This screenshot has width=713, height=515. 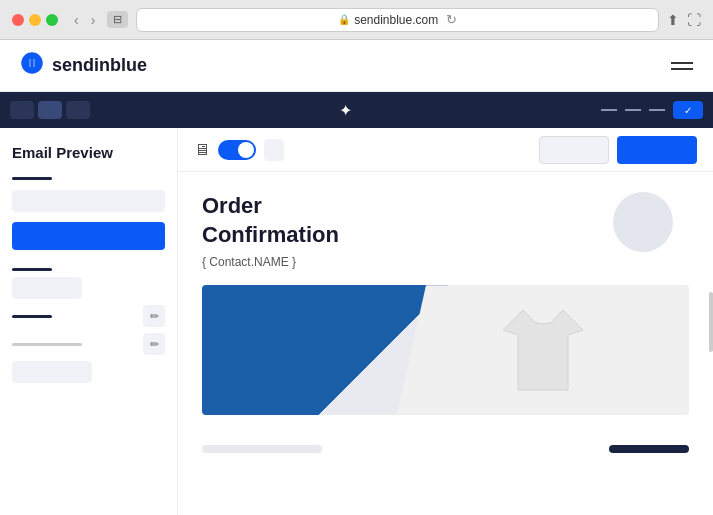 What do you see at coordinates (688, 110) in the screenshot?
I see `inner-confirm-button: ✓` at bounding box center [688, 110].